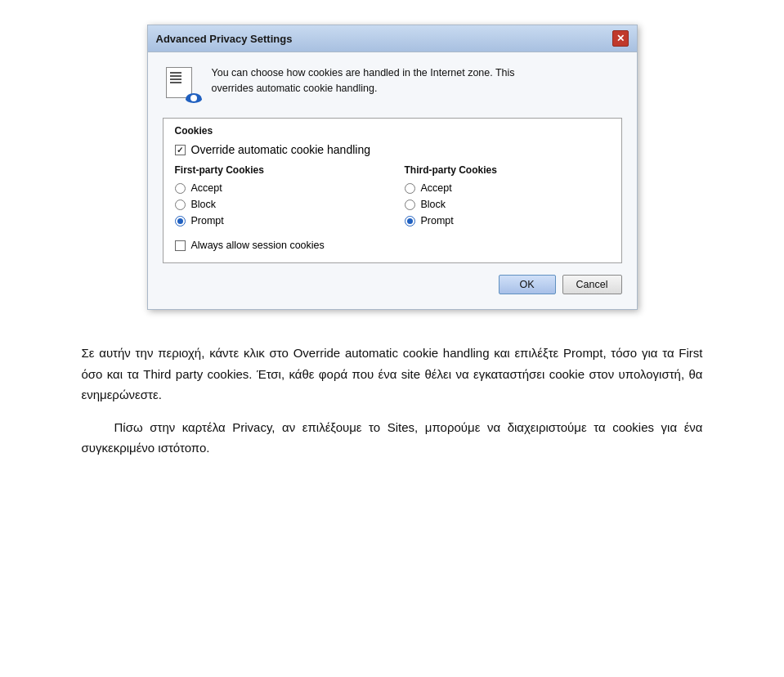 Image resolution: width=784 pixels, height=677 pixels. I want to click on third-party-prompt-radio, so click(410, 221).